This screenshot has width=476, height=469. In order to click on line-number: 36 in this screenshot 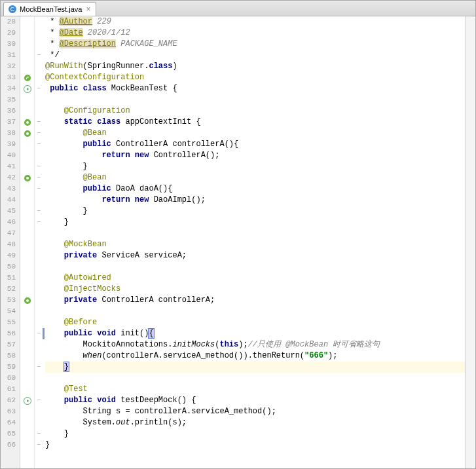, I will do `click(8, 111)`.